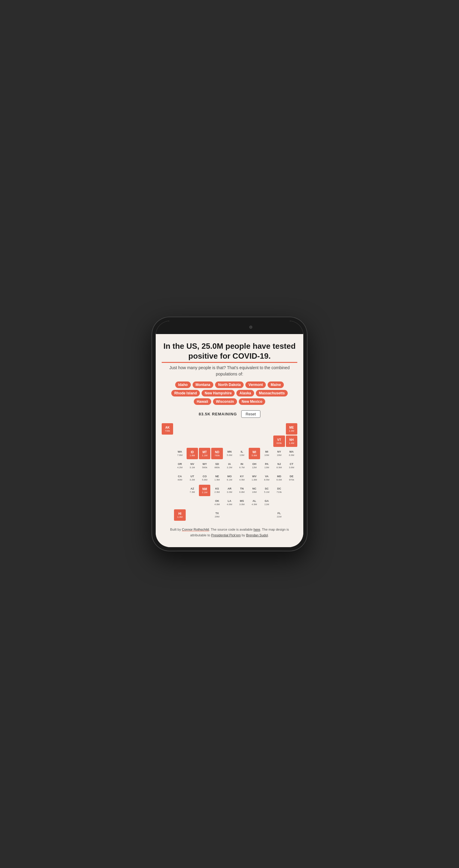 Image resolution: width=459 pixels, height=868 pixels. Describe the element at coordinates (267, 476) in the screenshot. I see `state-abbr-va: VA` at that location.